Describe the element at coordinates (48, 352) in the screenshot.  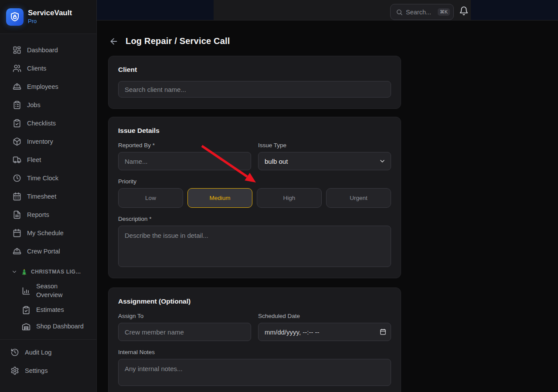
I see `sidebar-item-audit-log: Audit Log` at that location.